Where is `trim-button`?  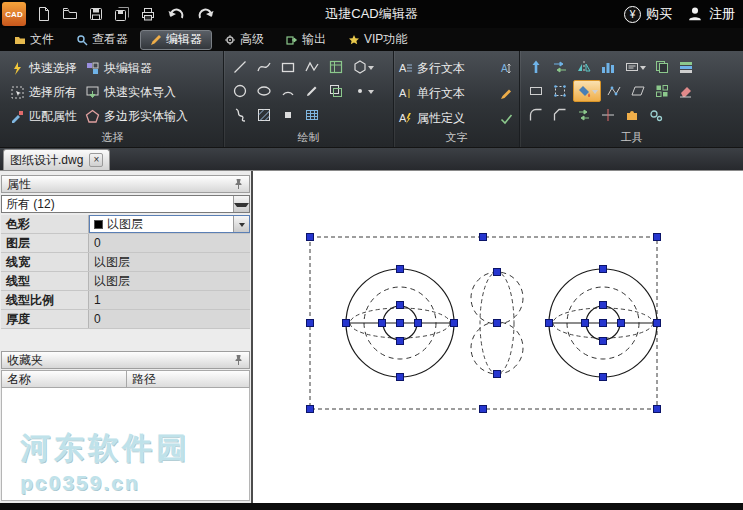 trim-button is located at coordinates (608, 115).